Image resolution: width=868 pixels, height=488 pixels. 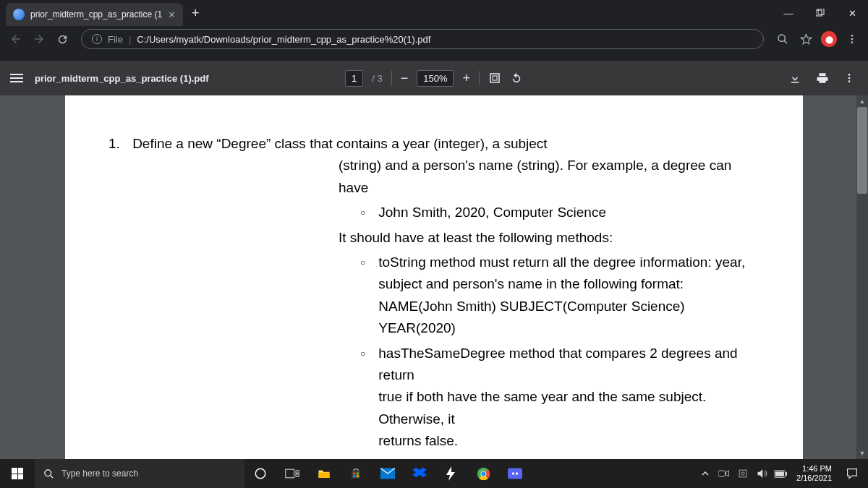 What do you see at coordinates (862, 101) in the screenshot?
I see `scroll-up-button: ▲` at bounding box center [862, 101].